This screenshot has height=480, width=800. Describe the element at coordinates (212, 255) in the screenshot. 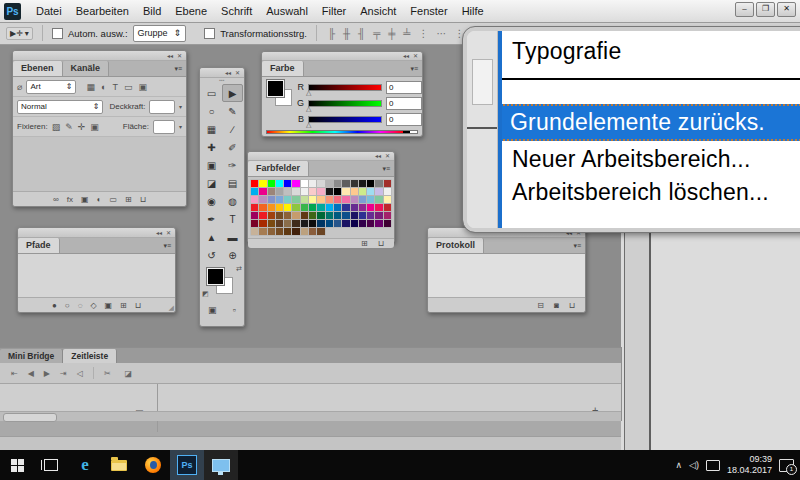

I see `rotate-view-tool: ↺` at that location.